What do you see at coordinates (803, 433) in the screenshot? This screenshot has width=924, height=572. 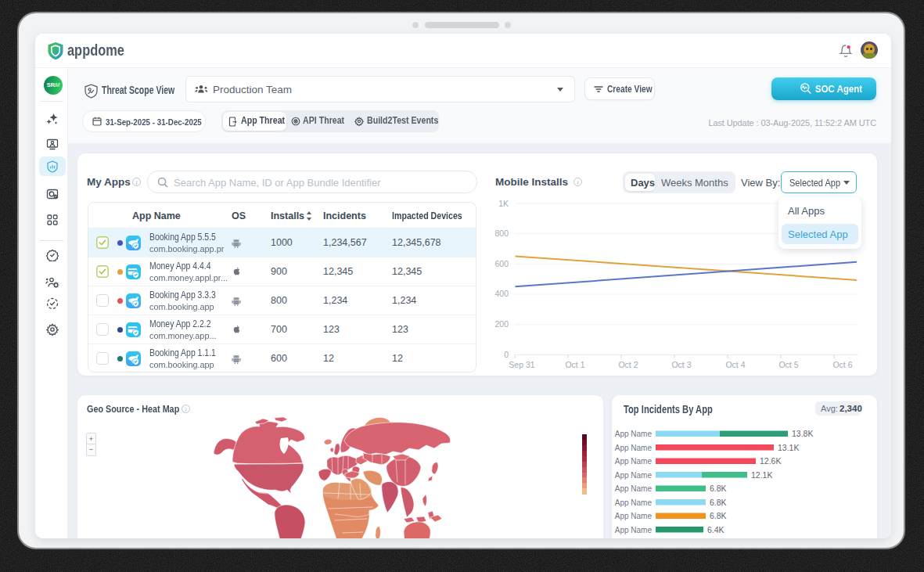 I see `svg-text: 13.8K` at bounding box center [803, 433].